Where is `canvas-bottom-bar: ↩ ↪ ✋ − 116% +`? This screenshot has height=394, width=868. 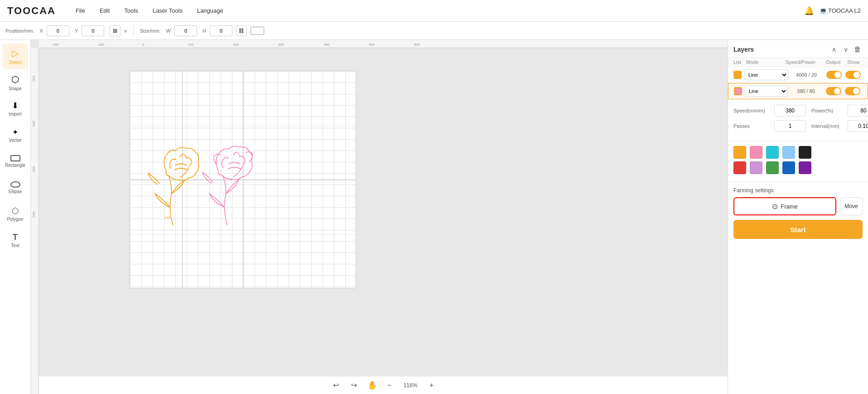
canvas-bottom-bar: ↩ ↪ ✋ − 116% + is located at coordinates (383, 385).